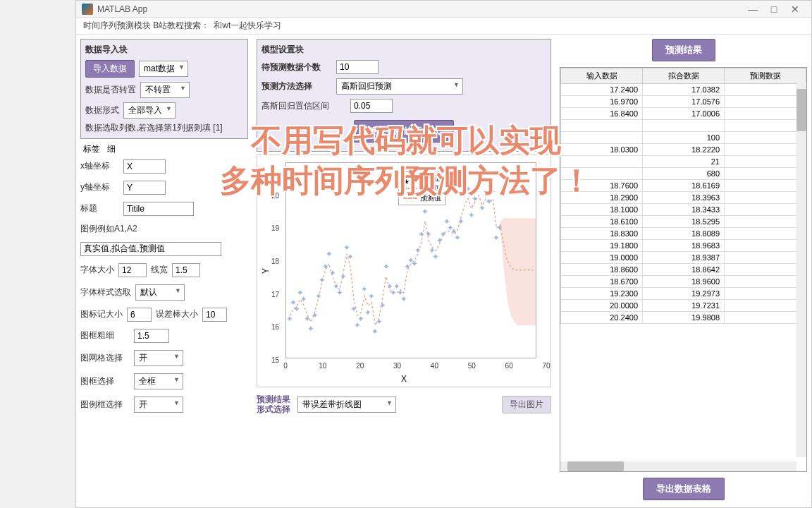 This screenshot has width=812, height=508. What do you see at coordinates (110, 69) in the screenshot?
I see `import-button: 导入数据` at bounding box center [110, 69].